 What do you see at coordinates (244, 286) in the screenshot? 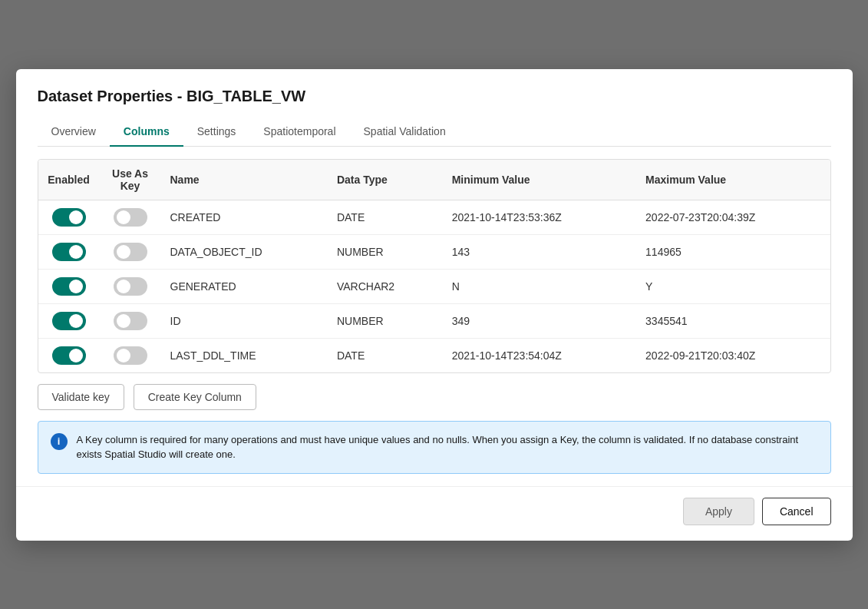
I see `column-name: GENERATED` at bounding box center [244, 286].